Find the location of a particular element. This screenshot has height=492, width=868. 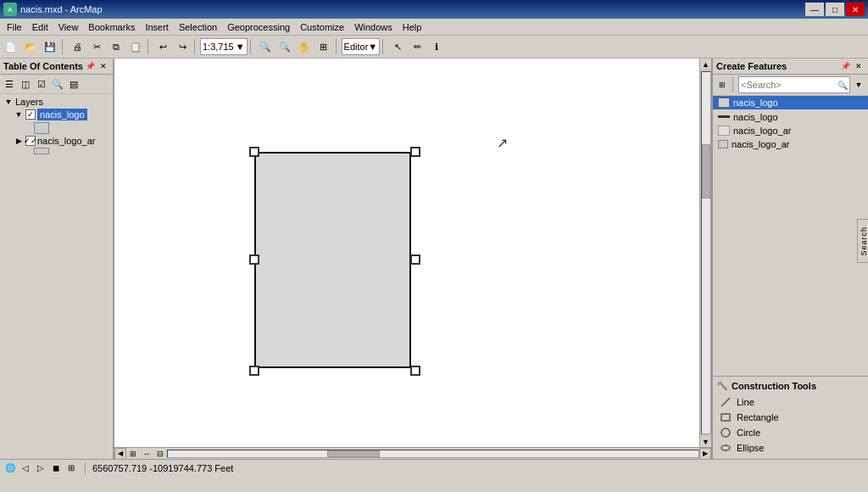

handle-top-left is located at coordinates (254, 152).